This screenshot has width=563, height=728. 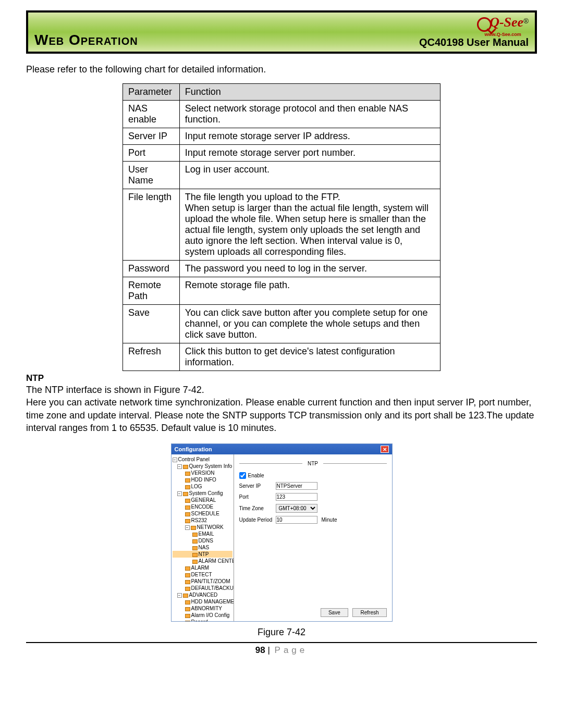 What do you see at coordinates (202, 520) in the screenshot?
I see `tree-item: RS232` at bounding box center [202, 520].